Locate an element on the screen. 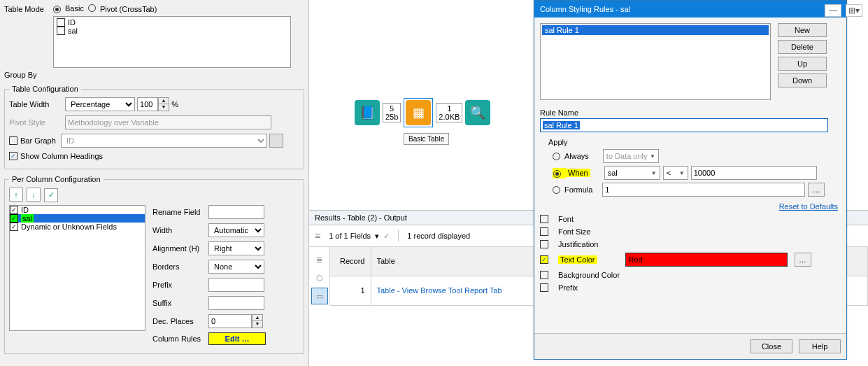  width-spin-down: ▼ is located at coordinates (164, 108).